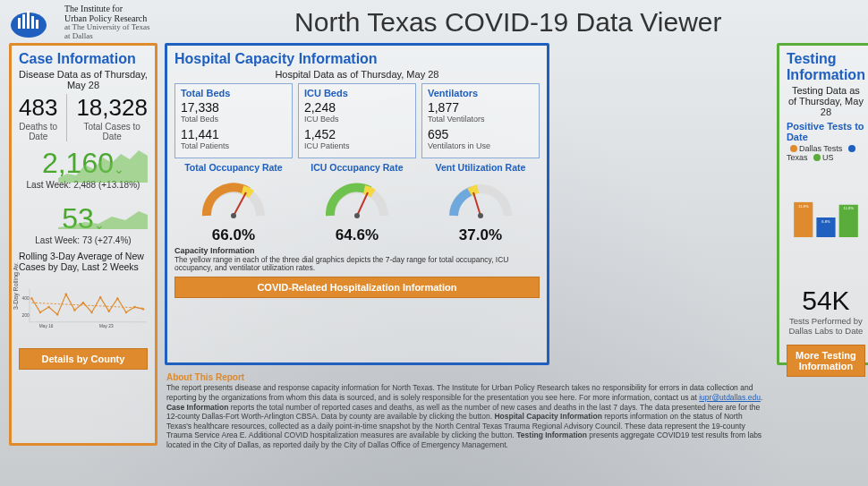  I want to click on bar-legend: Dallas Tests Texas US, so click(826, 153).